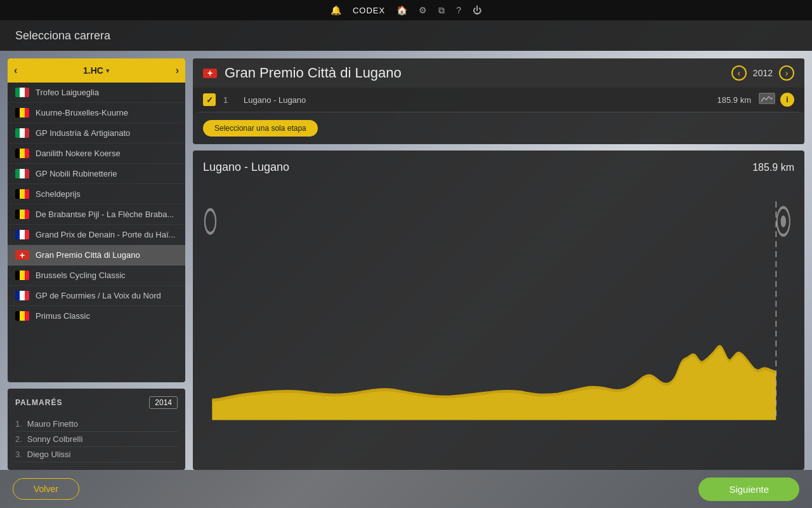 Image resolution: width=812 pixels, height=508 pixels. What do you see at coordinates (96, 429) in the screenshot?
I see `palmares-container: PALMARÉS 2014 1.Mauro Finetto2.Sonny Col…` at bounding box center [96, 429].